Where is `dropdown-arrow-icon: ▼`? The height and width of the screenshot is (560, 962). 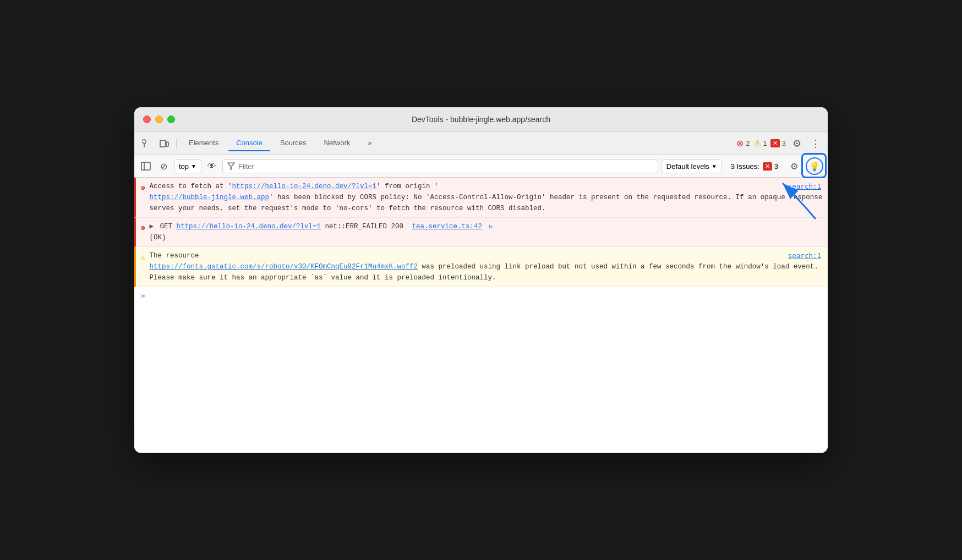 dropdown-arrow-icon: ▼ is located at coordinates (194, 166).